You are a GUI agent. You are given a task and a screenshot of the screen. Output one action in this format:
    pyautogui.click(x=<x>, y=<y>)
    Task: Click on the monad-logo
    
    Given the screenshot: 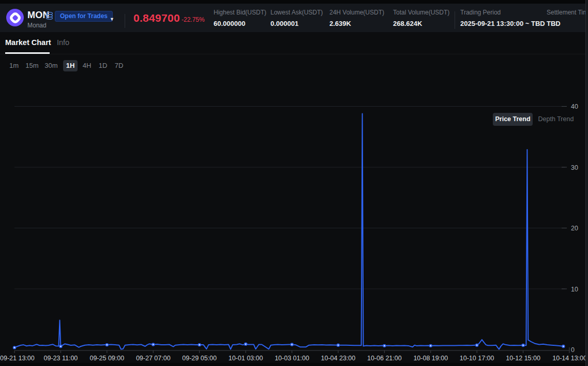 What is the action you would take?
    pyautogui.click(x=15, y=18)
    